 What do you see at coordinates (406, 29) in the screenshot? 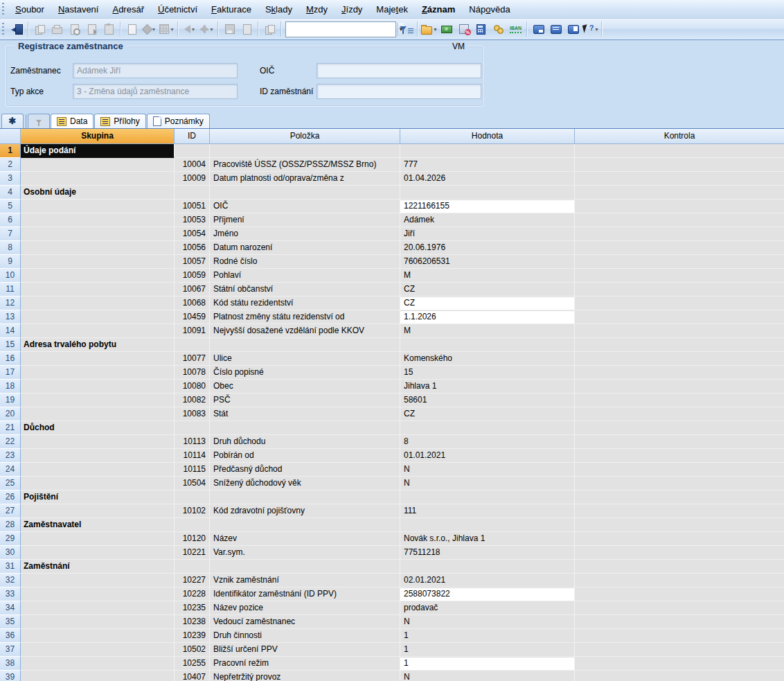
I see `filter-button` at bounding box center [406, 29].